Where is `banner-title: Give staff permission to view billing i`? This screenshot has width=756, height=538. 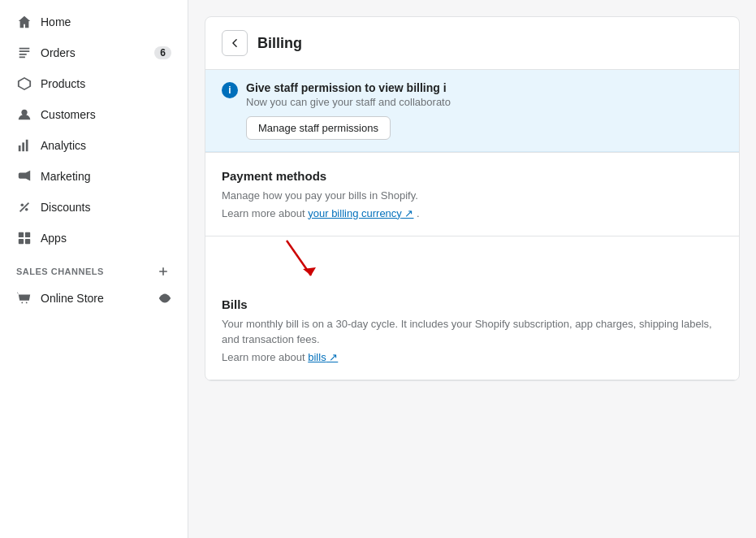
banner-title: Give staff permission to view billing i is located at coordinates (484, 88).